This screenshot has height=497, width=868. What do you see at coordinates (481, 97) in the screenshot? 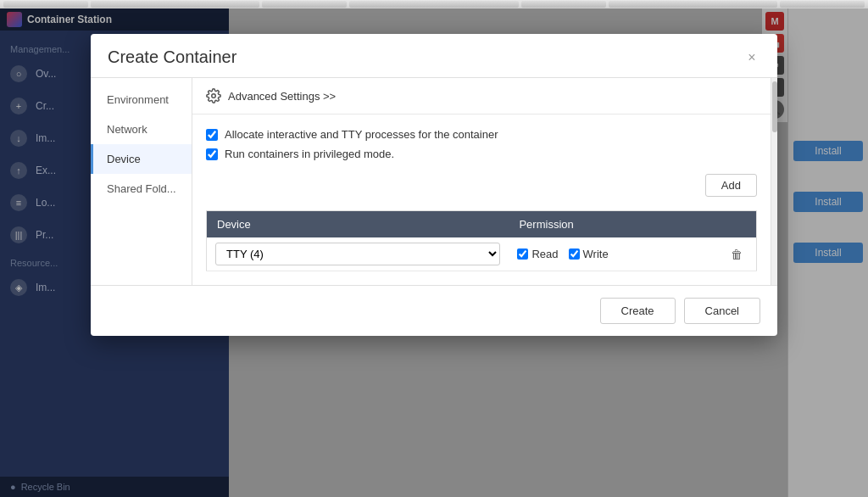
I see `advanced-settings-bar: Advanced Settings >>` at bounding box center [481, 97].